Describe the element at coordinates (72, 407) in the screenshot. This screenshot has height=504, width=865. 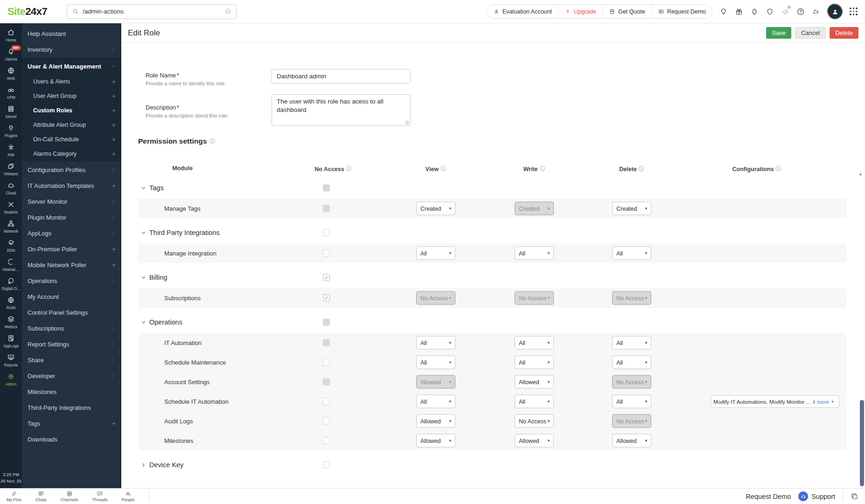
I see `sidebar-item-third-party-integrations: Third-Party Integrations` at that location.